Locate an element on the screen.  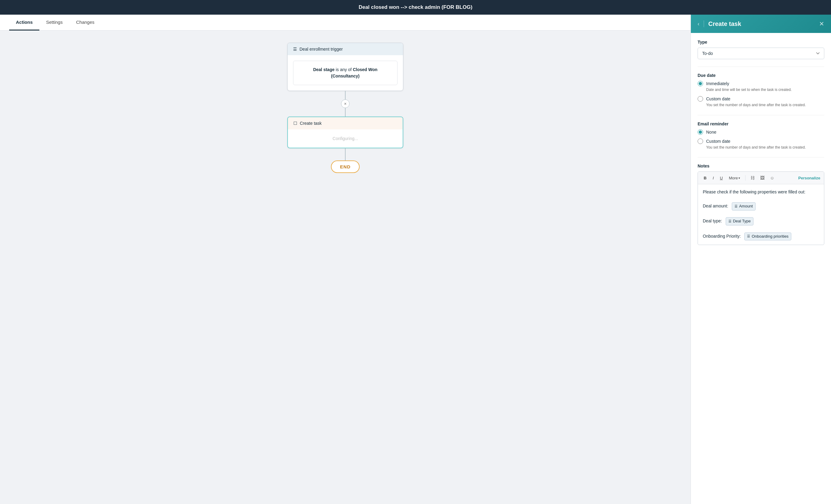
email-reminder-section: Email reminder None Custom date You is located at coordinates (761, 136).